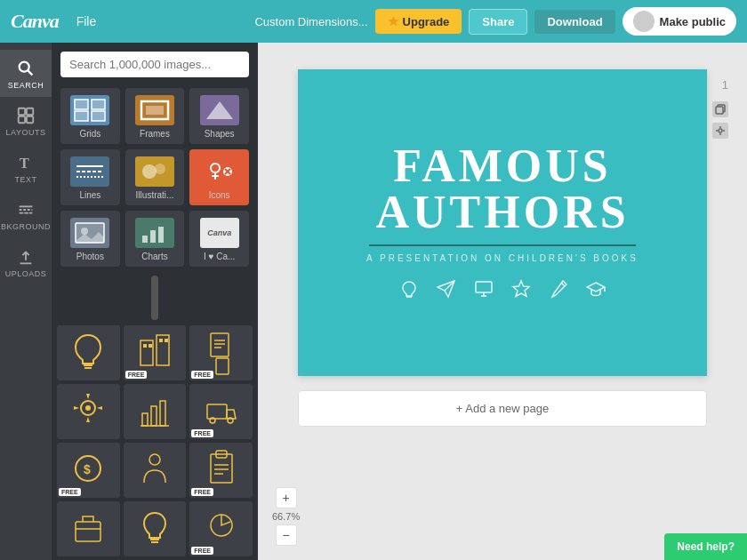  Describe the element at coordinates (221, 470) in the screenshot. I see `icon-item-clipboard: FREE` at that location.